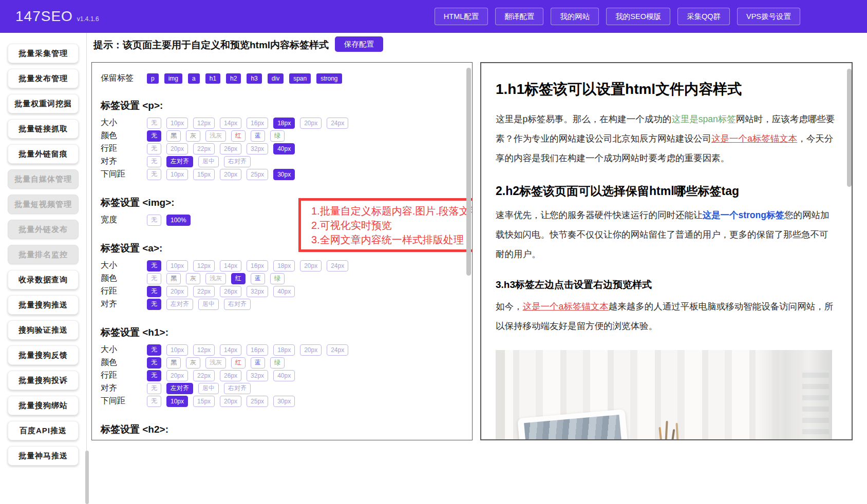 Image resolution: width=867 pixels, height=504 pixels. I want to click on option-chip: 100%, so click(179, 220).